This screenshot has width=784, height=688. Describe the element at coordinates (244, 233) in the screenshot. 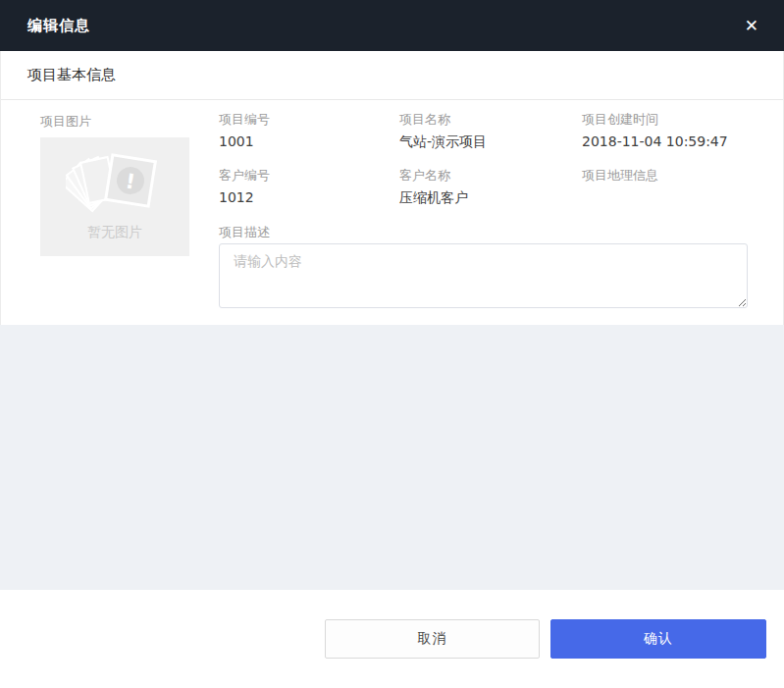

I see `description-label: 项目描述` at that location.